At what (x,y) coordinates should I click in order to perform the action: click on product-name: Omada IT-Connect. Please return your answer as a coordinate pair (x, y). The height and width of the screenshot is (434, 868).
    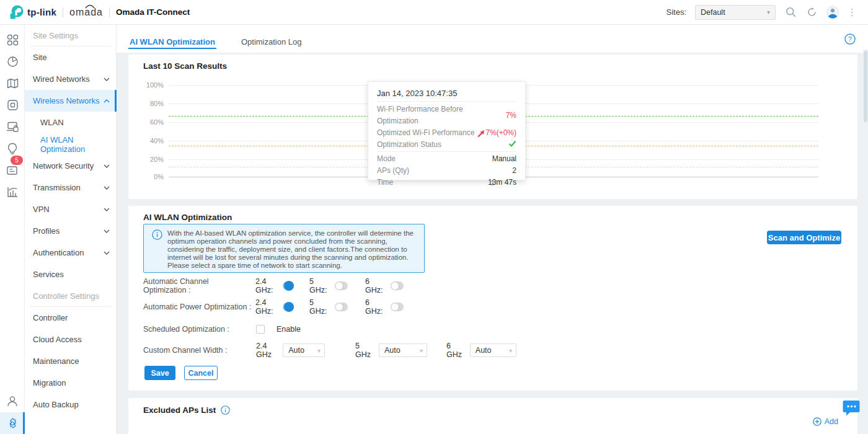
    Looking at the image, I should click on (153, 12).